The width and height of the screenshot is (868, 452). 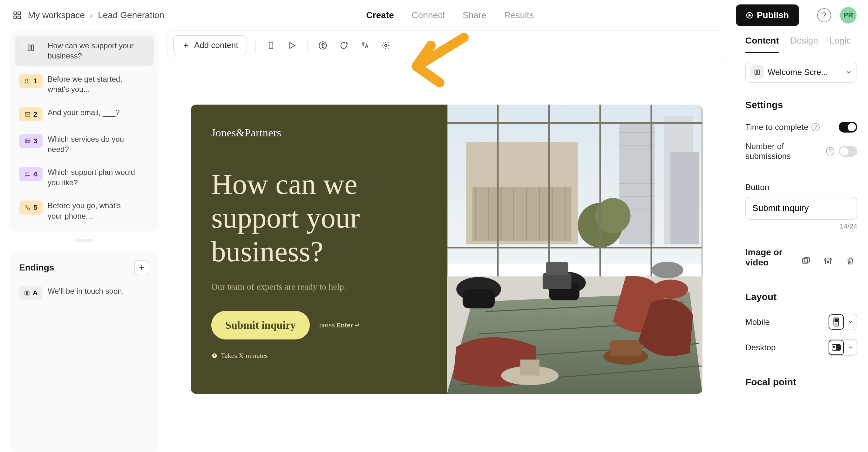 I want to click on nav-connect: Connect, so click(x=428, y=15).